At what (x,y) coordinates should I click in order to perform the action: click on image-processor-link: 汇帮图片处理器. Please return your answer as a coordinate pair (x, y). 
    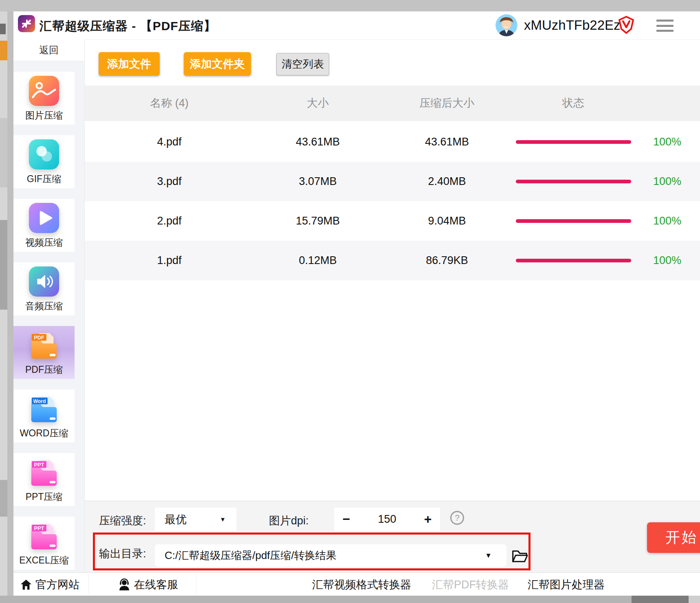
    Looking at the image, I should click on (566, 584).